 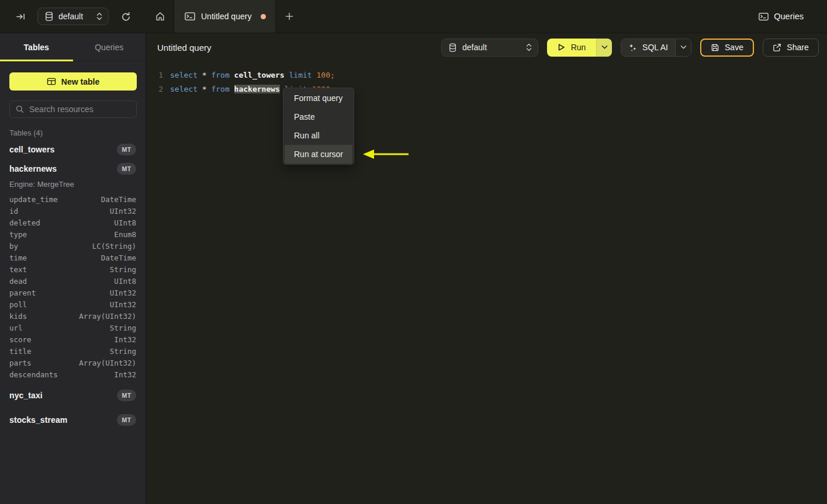 What do you see at coordinates (72, 168) in the screenshot?
I see `table-row: hackernewsMT` at bounding box center [72, 168].